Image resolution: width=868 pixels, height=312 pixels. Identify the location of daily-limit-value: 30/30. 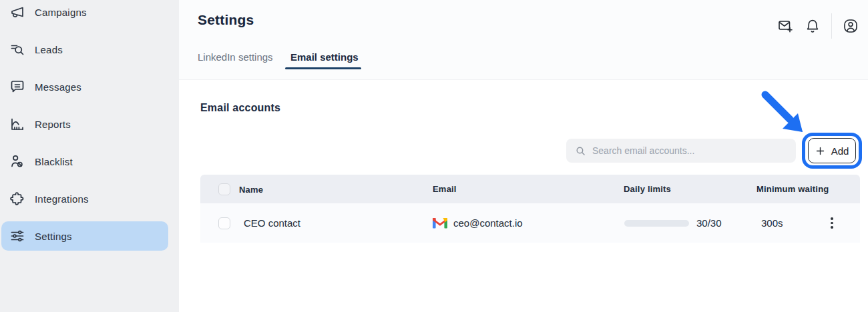
(709, 223).